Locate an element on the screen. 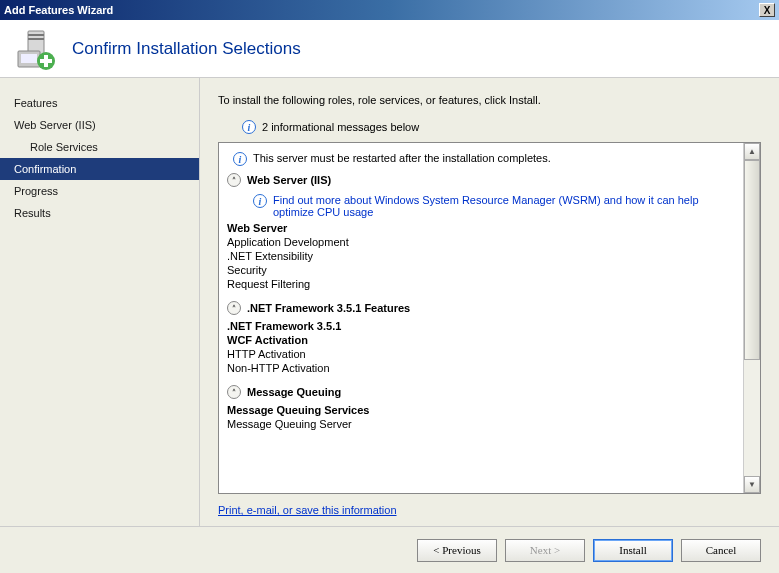 The height and width of the screenshot is (573, 779). wizard-header: Confirm Installation Selections is located at coordinates (390, 49).